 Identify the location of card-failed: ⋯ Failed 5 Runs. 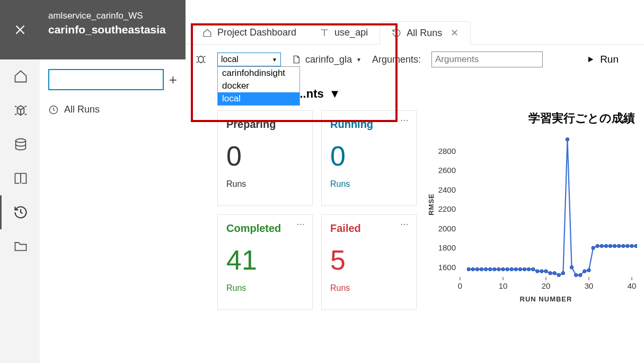
(369, 262).